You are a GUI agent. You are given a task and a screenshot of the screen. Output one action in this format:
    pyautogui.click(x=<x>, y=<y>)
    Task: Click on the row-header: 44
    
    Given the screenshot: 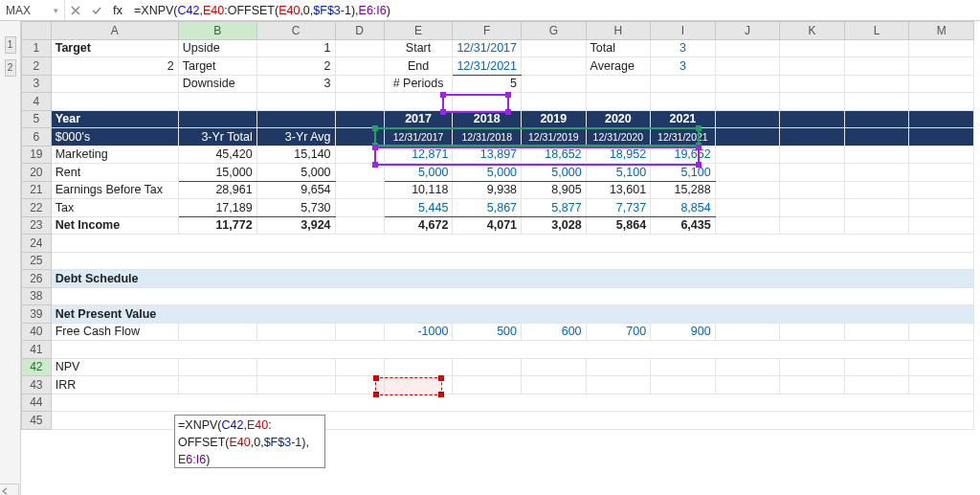 What is the action you would take?
    pyautogui.click(x=36, y=402)
    